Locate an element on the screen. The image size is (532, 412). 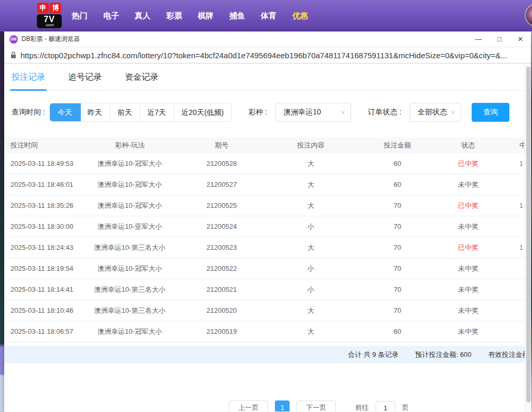
close-button: ✕ is located at coordinates (520, 39).